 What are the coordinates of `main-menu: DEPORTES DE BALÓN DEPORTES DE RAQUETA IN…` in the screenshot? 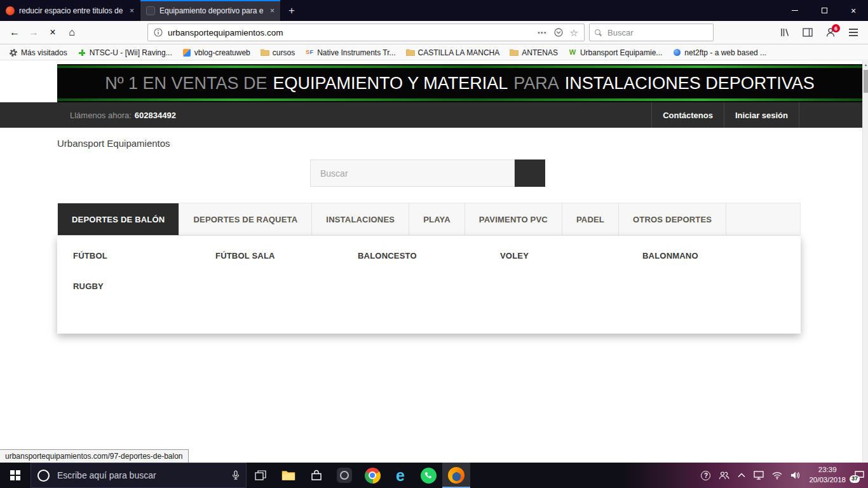 It's located at (429, 219).